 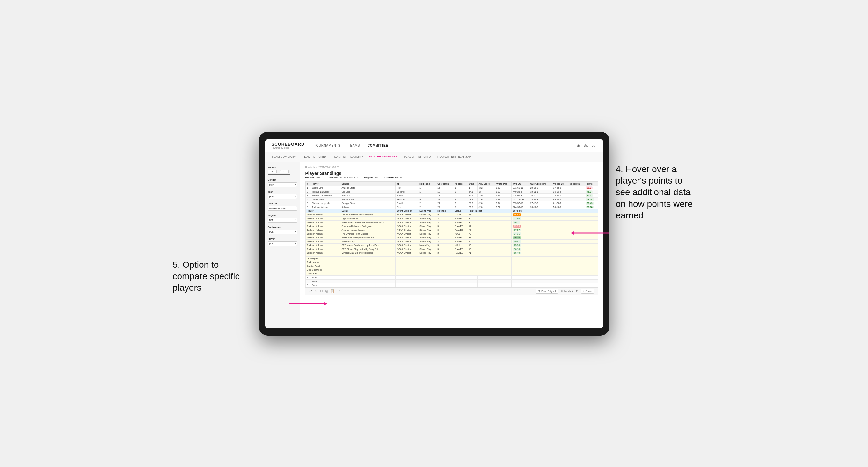 What do you see at coordinates (567, 291) in the screenshot?
I see `watch-label: Watch` at bounding box center [567, 291].